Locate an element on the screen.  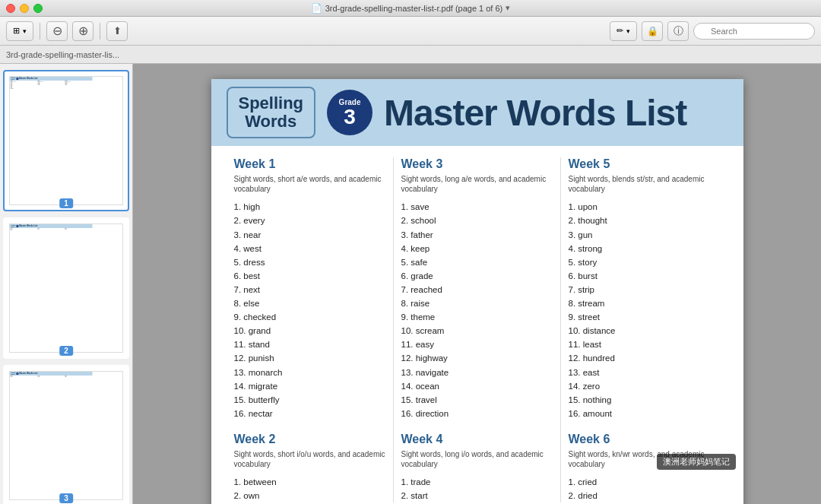
list-item: 16. direction is located at coordinates (477, 414).